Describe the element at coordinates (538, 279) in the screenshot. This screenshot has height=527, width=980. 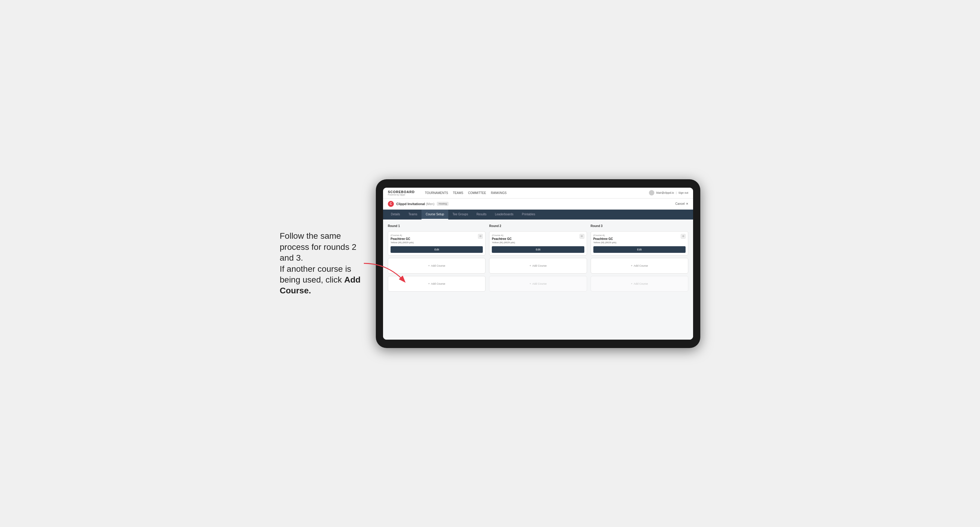
I see `content-area: Round 1 (Course A) Peachtree GC Yellow (…` at that location.